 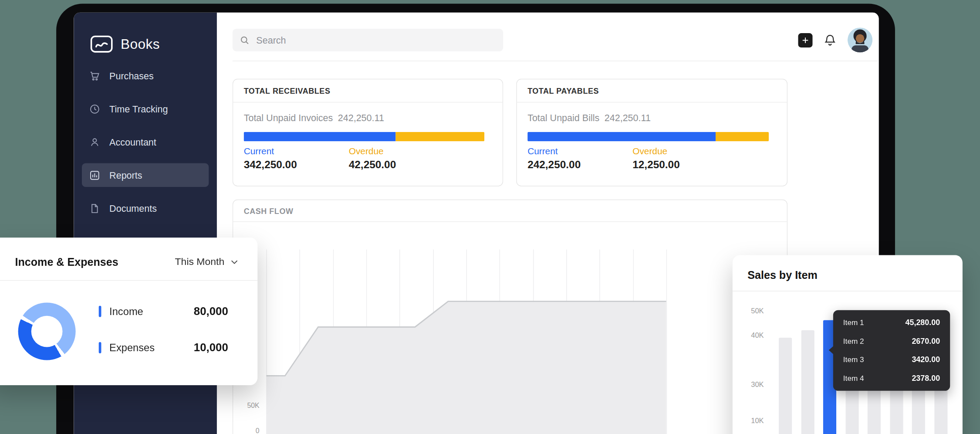 I want to click on sidebar-item-label: Time Tracking, so click(x=139, y=108).